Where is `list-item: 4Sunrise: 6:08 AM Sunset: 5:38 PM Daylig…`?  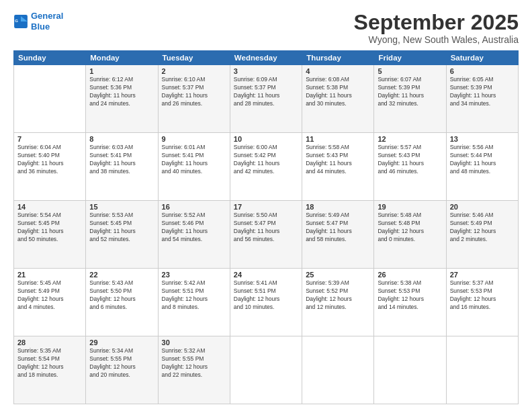
list-item: 4Sunrise: 6:08 AM Sunset: 5:38 PM Daylig… is located at coordinates (339, 99).